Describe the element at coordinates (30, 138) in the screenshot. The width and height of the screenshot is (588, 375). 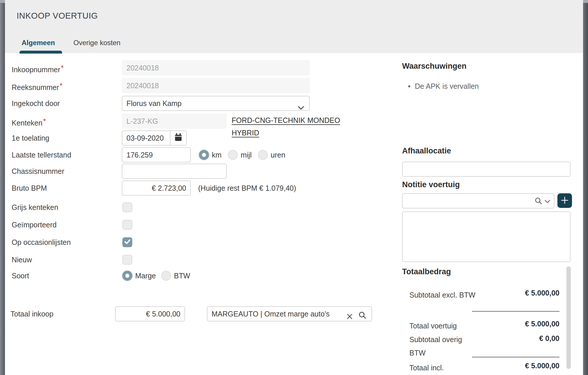
I see `toelating-label: 1e toelating` at that location.